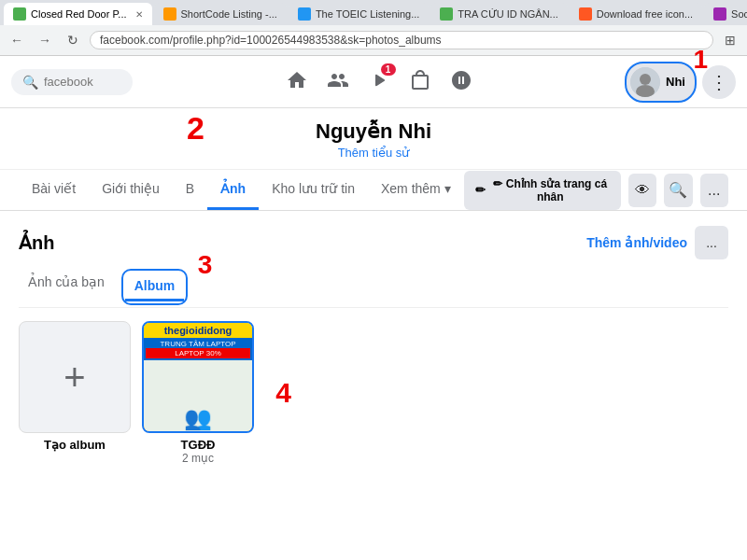 The height and width of the screenshot is (560, 747). Describe the element at coordinates (359, 14) in the screenshot. I see `tab-3: The TOEIC Listening...` at that location.